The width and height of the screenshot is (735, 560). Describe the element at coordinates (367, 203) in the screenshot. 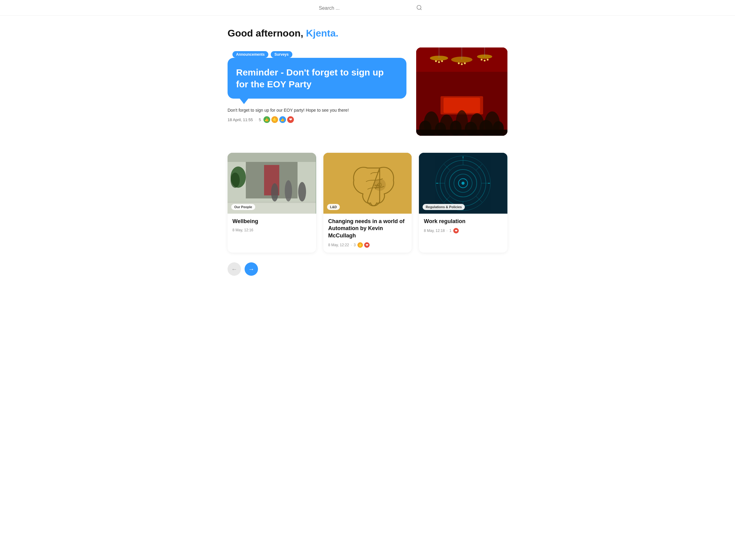

I see `card-grid: Our People Wellbeing 8 May, 12:16` at that location.